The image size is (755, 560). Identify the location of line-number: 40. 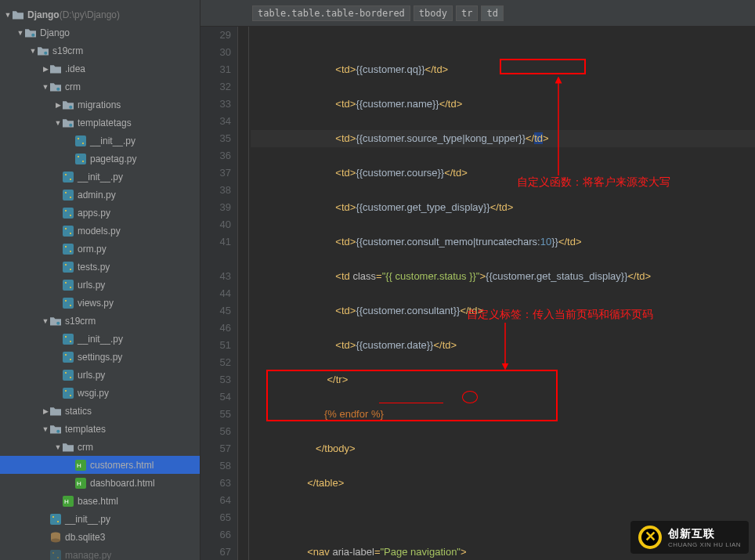
(216, 225).